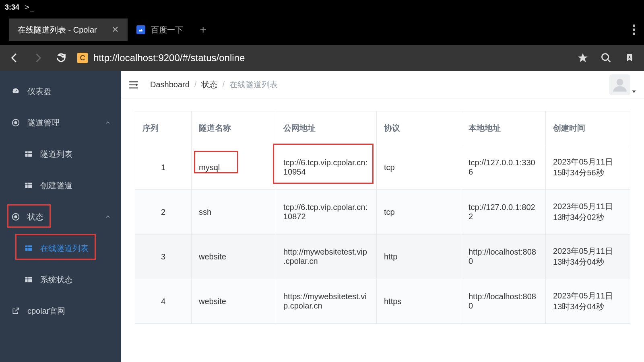  What do you see at coordinates (115, 30) in the screenshot?
I see `close-icon: ✕` at bounding box center [115, 30].